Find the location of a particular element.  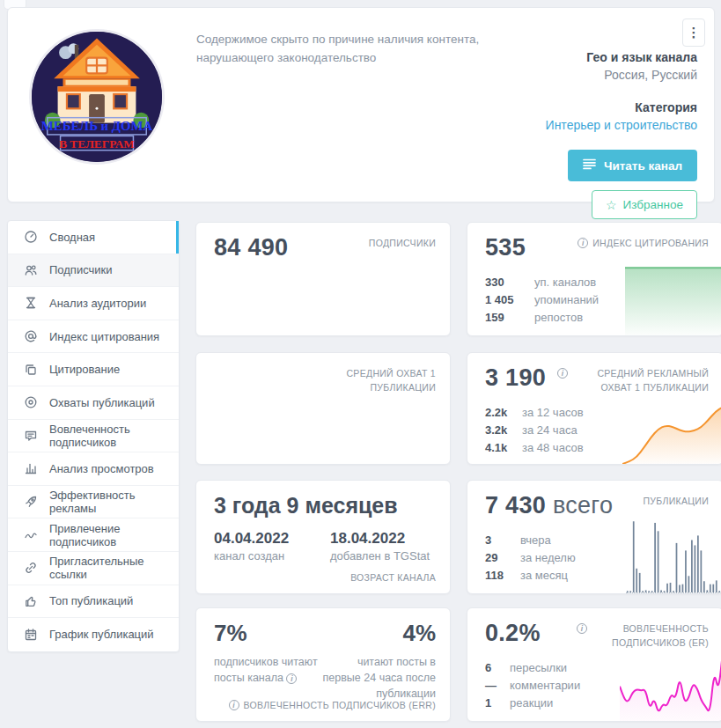

er-value: 0.2% is located at coordinates (512, 634).